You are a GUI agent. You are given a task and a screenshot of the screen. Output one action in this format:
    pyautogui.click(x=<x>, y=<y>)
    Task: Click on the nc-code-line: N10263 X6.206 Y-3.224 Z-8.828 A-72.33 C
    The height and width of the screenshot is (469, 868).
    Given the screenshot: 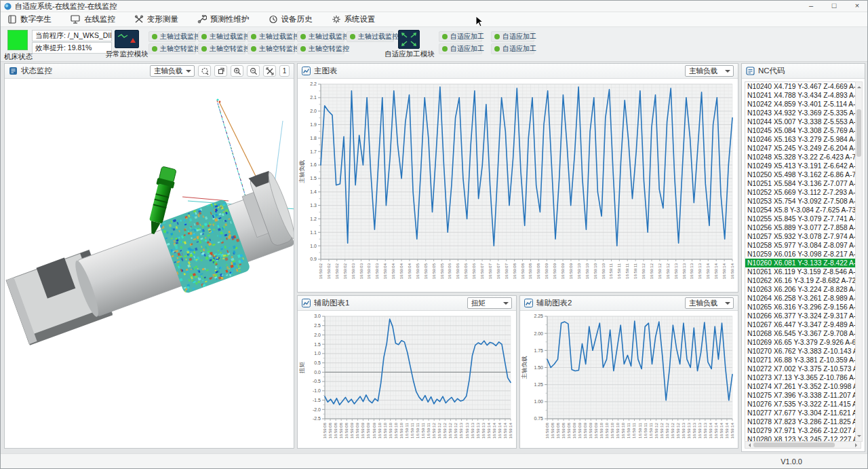 What is the action you would take?
    pyautogui.click(x=800, y=289)
    